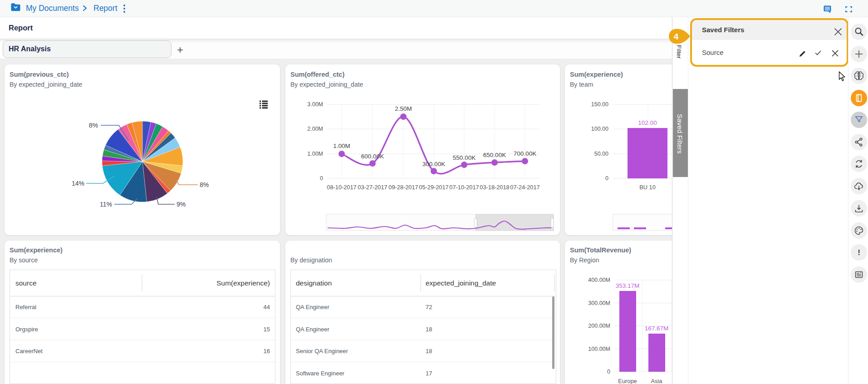  I want to click on svg-text: 100.00M, so click(599, 349).